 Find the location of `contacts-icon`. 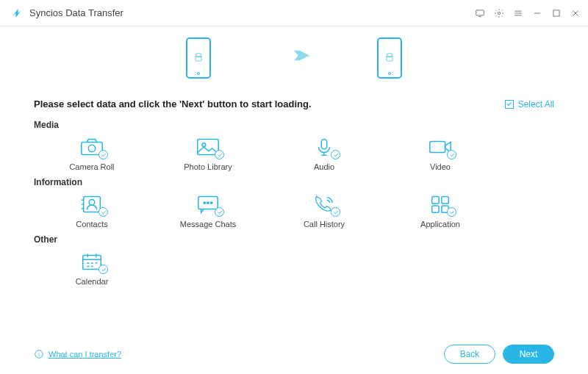

contacts-icon is located at coordinates (92, 204).